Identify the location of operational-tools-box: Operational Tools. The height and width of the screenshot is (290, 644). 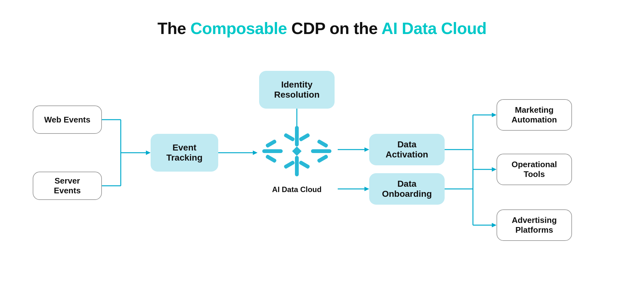
(534, 169).